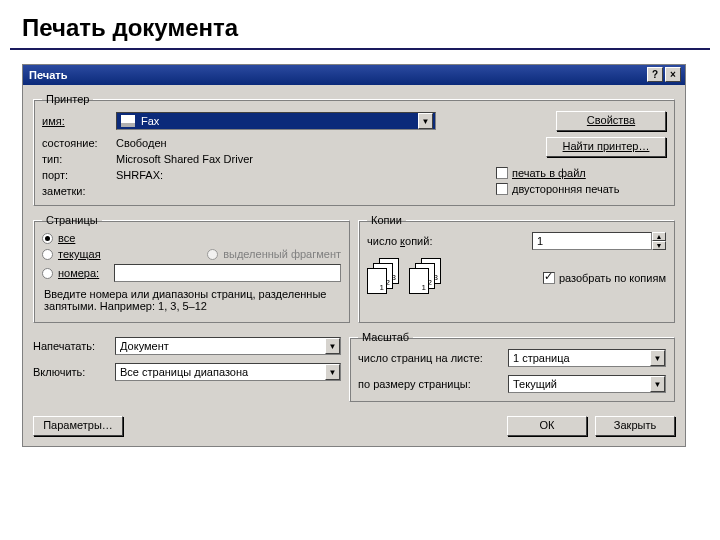 The width and height of the screenshot is (720, 540). Describe the element at coordinates (547, 426) in the screenshot. I see `ok-button: ОК` at that location.